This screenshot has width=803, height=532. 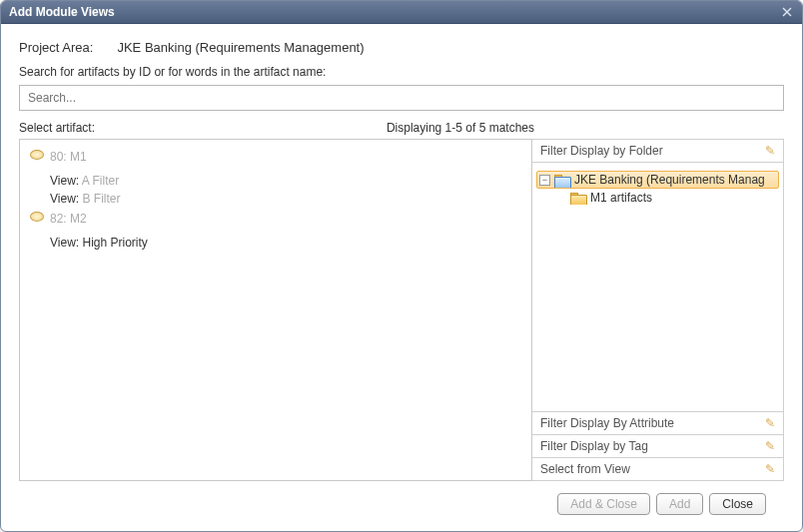 What do you see at coordinates (562, 180) in the screenshot?
I see `folder-open-icon` at bounding box center [562, 180].